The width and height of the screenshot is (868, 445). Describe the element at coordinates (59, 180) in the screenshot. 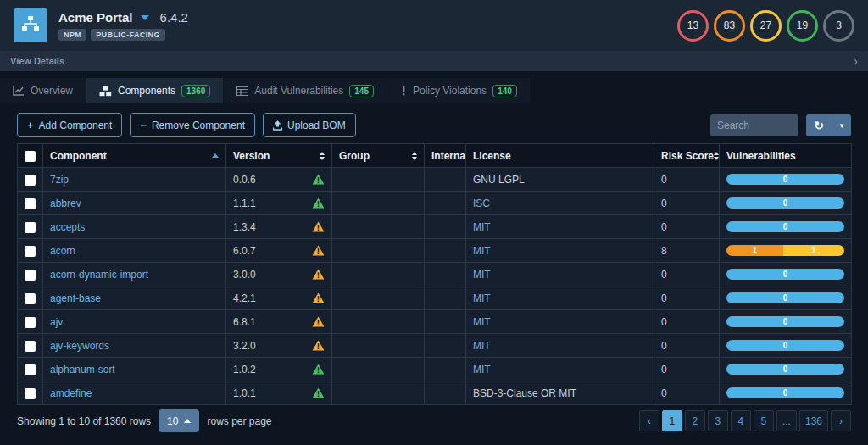

I see `component-link: 7zip` at that location.